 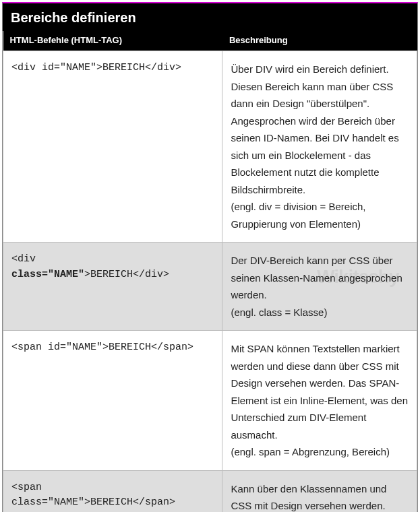 I want to click on desc-cell: Kann über den Klassennamen und CSS mit D…, so click(x=320, y=491).